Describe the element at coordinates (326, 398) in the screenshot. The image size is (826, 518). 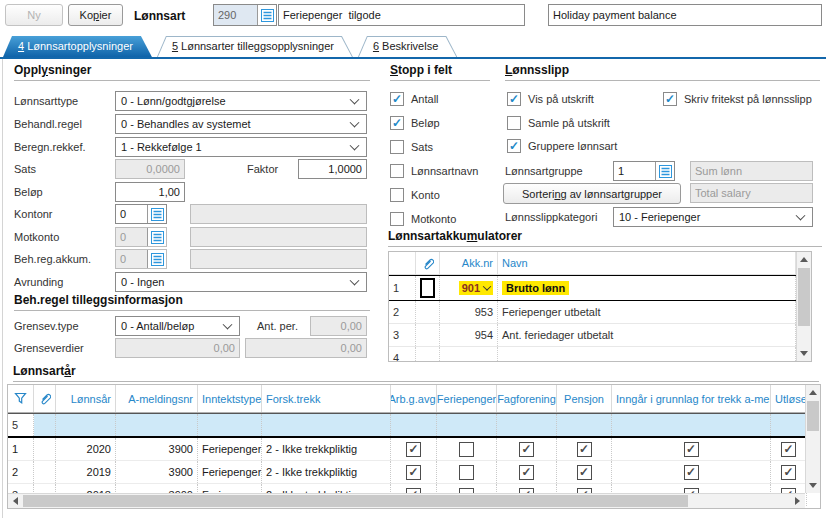
I see `forsktrekk-column-header: Forsk.trekk` at that location.